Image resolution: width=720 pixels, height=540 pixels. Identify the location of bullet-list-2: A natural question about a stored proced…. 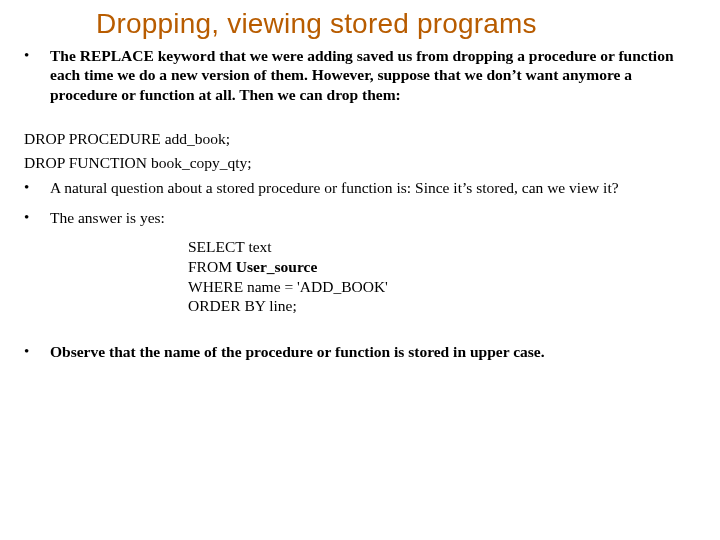
(360, 202).